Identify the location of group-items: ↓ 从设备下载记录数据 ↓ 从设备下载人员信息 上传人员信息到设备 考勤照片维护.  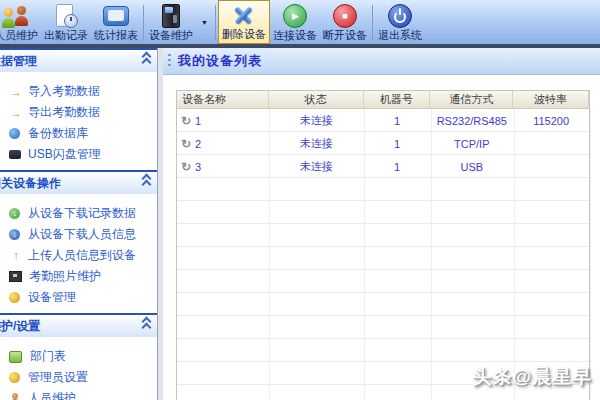
(78, 254).